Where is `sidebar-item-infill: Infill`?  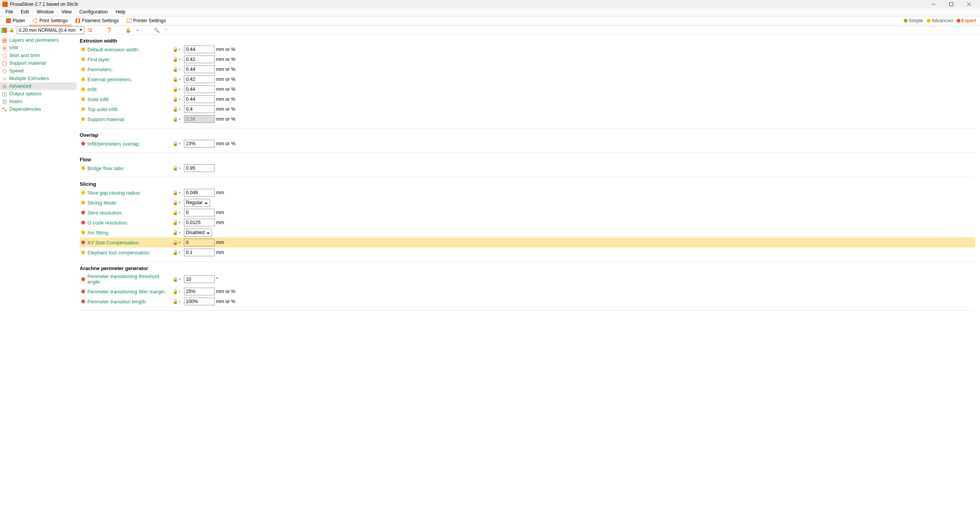
sidebar-item-infill: Infill is located at coordinates (38, 48).